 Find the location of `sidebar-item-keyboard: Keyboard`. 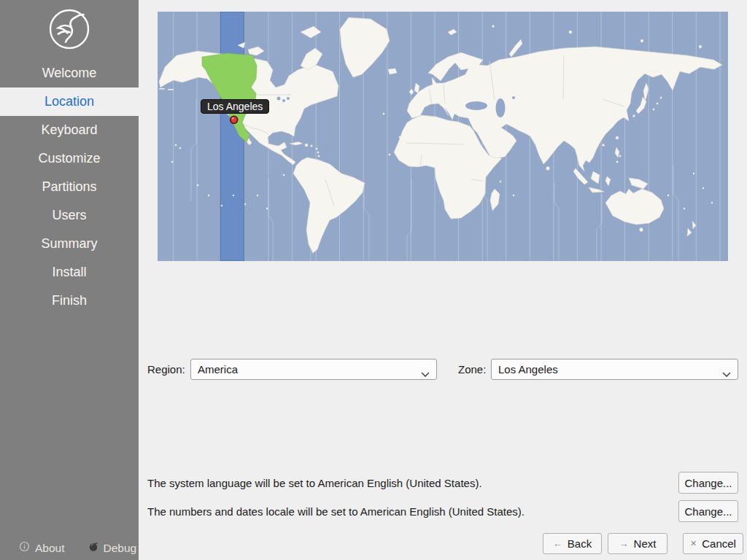

sidebar-item-keyboard: Keyboard is located at coordinates (69, 130).